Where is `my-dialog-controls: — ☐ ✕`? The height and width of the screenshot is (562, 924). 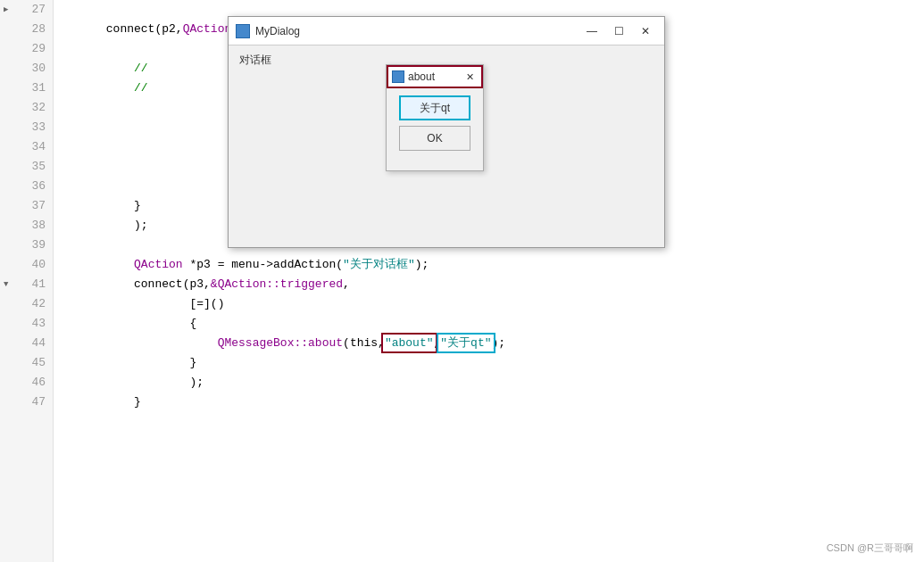
my-dialog-controls: — ☐ ✕ is located at coordinates (619, 31).